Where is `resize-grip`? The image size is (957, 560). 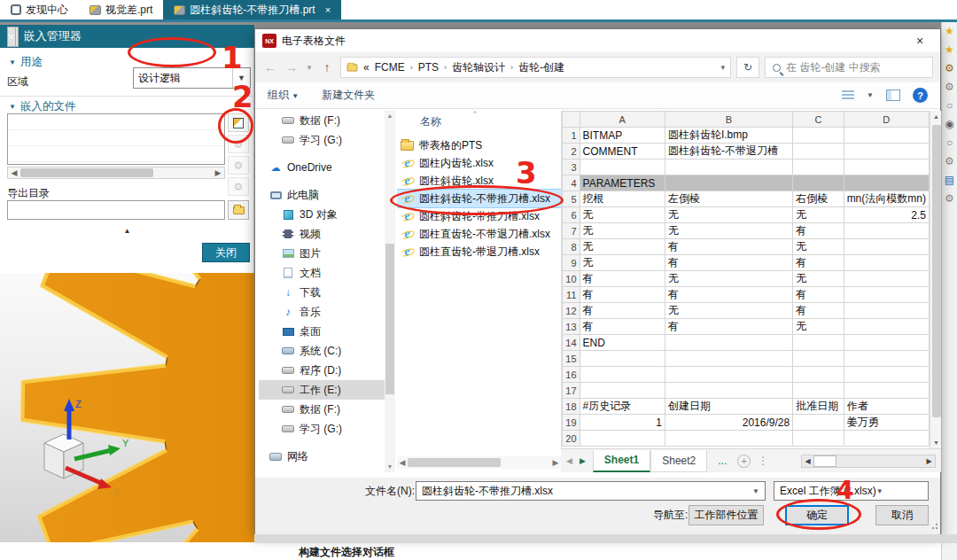
resize-grip is located at coordinates (934, 527).